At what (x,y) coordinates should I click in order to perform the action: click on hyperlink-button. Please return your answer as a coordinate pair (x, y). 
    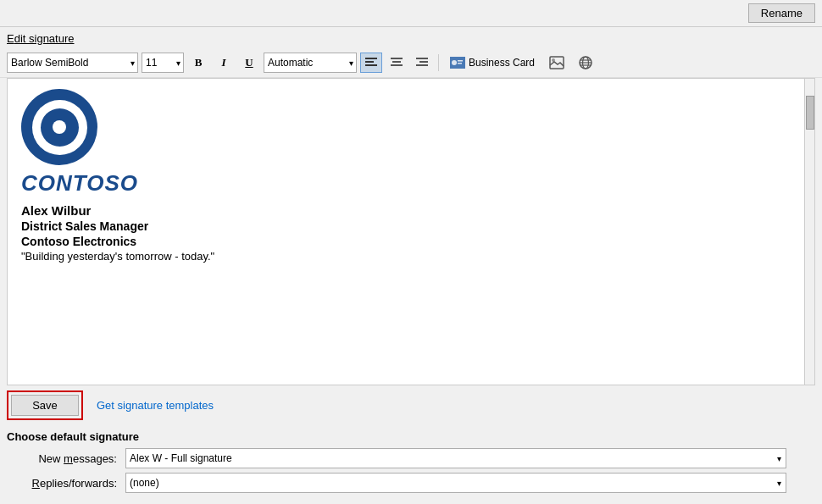
    Looking at the image, I should click on (586, 63).